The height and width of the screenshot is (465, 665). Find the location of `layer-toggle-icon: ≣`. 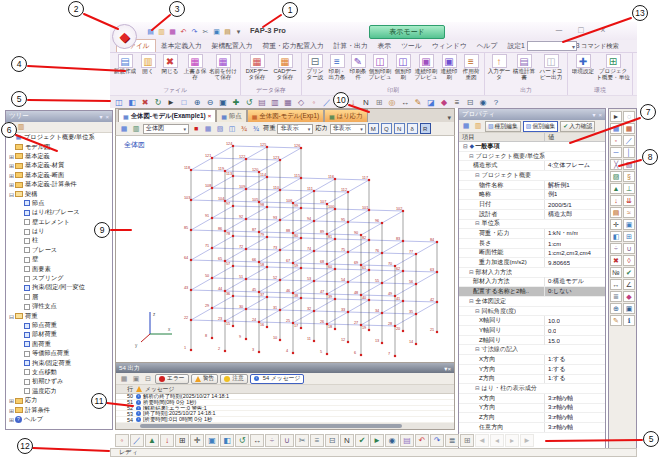

layer-toggle-icon: ≣ is located at coordinates (452, 440).